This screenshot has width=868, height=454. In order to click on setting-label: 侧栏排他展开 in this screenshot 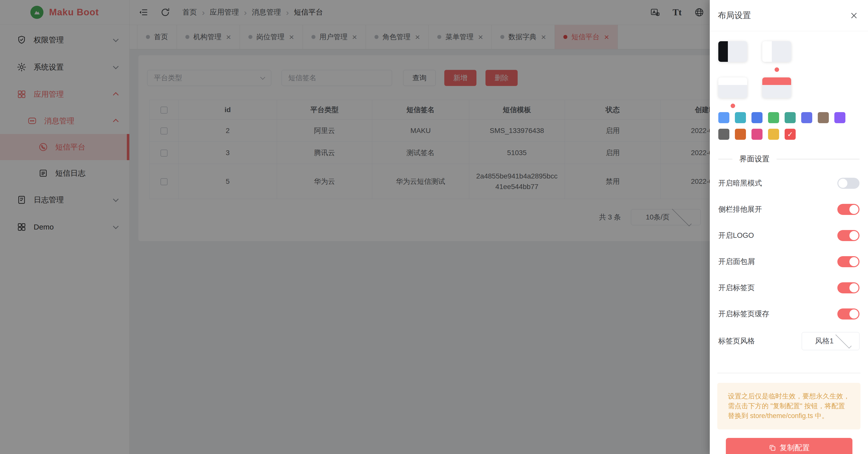, I will do `click(740, 209)`.